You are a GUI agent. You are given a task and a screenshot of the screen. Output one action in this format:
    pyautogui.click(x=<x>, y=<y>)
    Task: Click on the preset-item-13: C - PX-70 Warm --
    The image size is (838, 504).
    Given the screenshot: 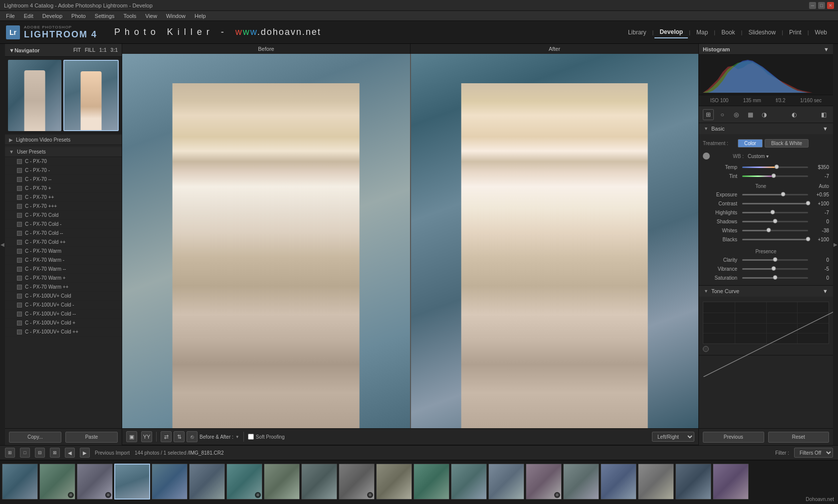 What is the action you would take?
    pyautogui.click(x=63, y=269)
    